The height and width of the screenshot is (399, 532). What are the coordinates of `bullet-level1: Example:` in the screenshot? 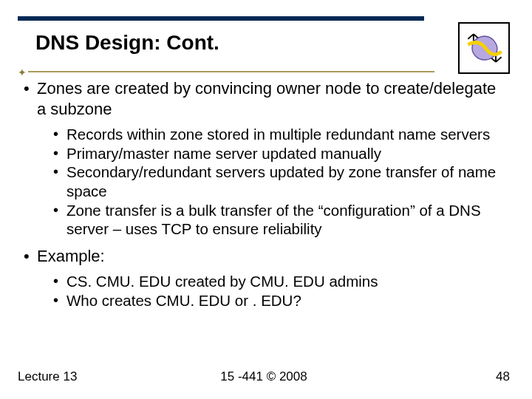 It's located at (263, 256).